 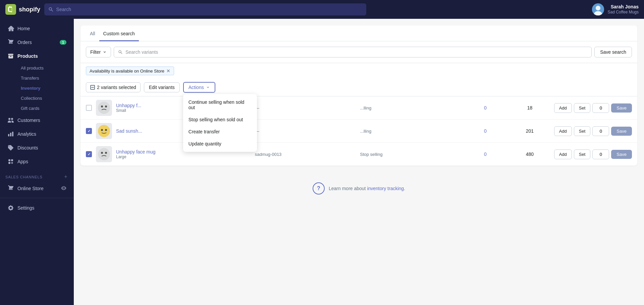 What do you see at coordinates (183, 157) in the screenshot?
I see `product-variant-3: Large` at bounding box center [183, 157].